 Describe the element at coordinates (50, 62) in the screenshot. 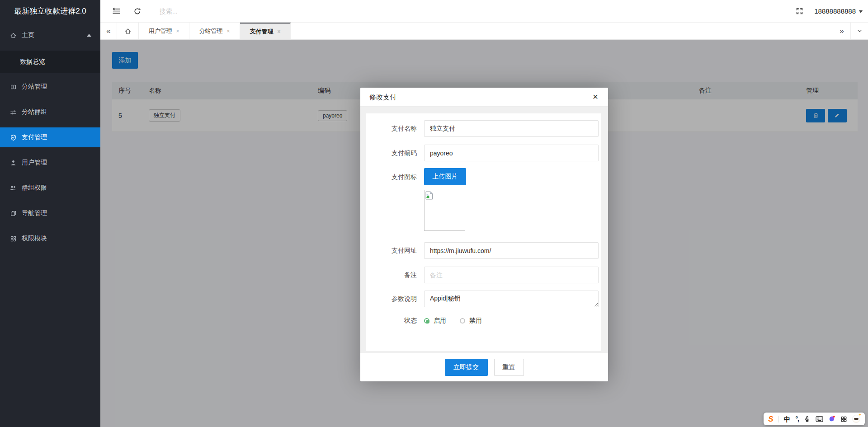

I see `sidebar-item-data-overview: 数据总览` at that location.